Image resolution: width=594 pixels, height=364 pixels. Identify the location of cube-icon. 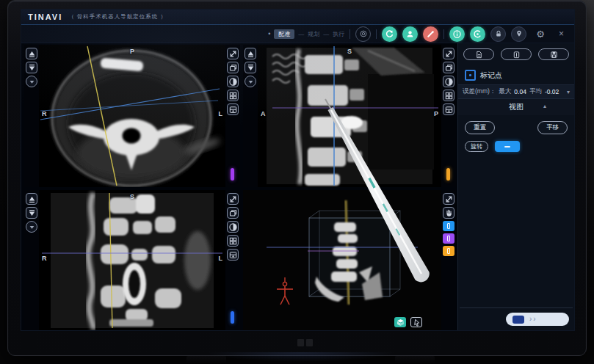
(401, 323).